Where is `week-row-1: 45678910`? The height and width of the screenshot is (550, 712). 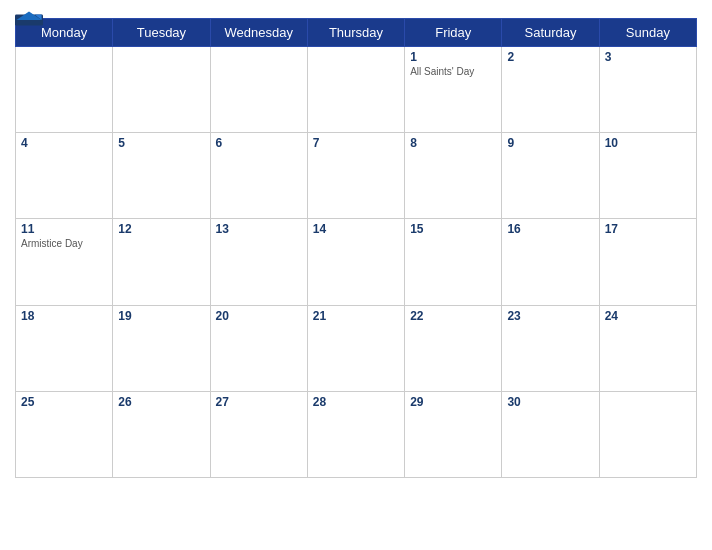 week-row-1: 45678910 is located at coordinates (356, 176).